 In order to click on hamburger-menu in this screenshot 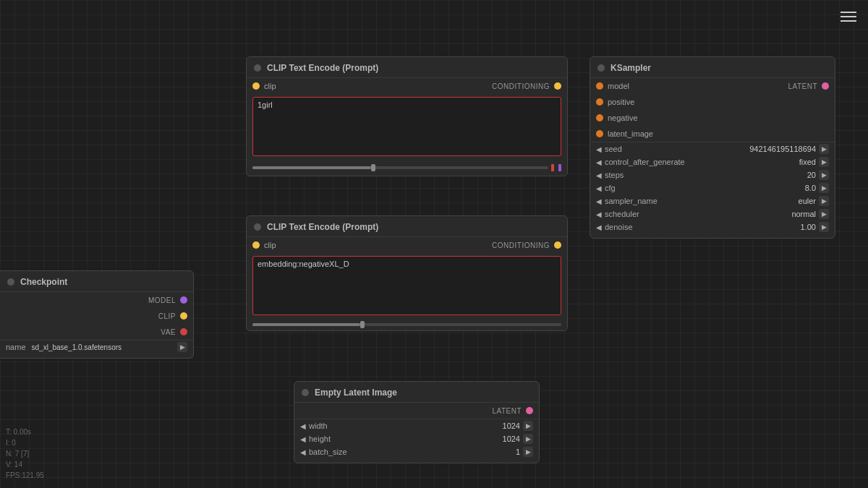, I will do `click(848, 17)`.